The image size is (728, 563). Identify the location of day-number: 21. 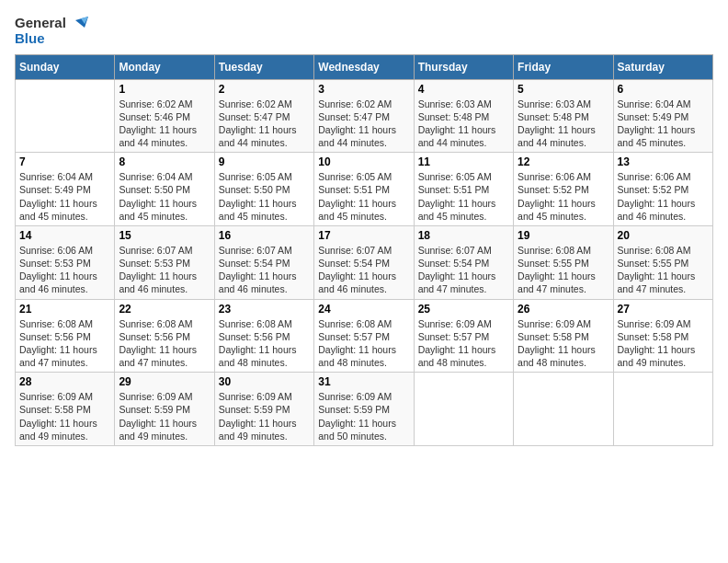
(64, 309).